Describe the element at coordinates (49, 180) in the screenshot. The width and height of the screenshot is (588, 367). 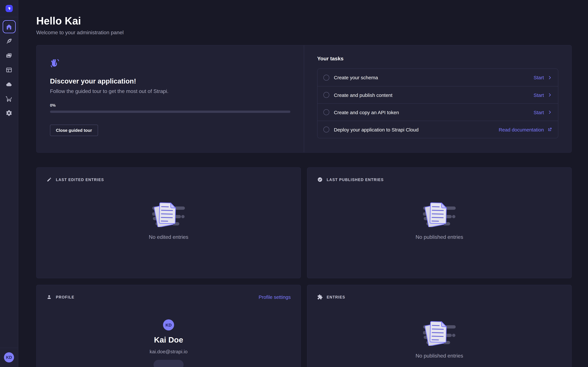
I see `pencil-icon` at that location.